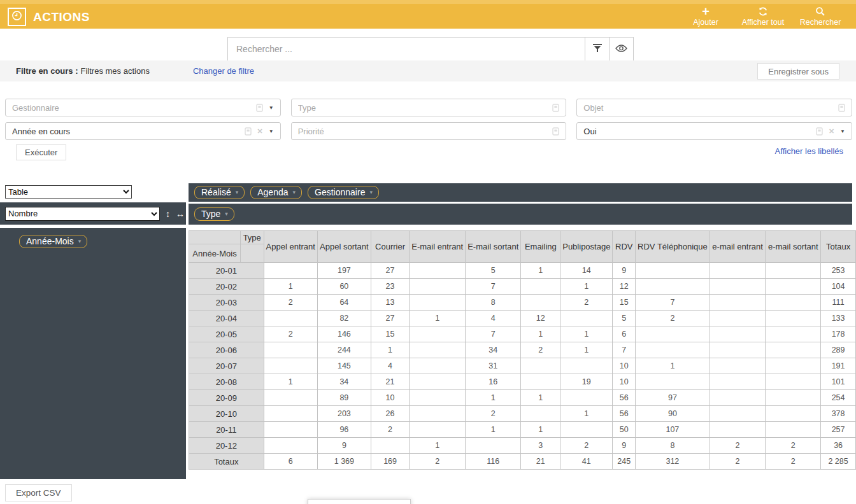  I want to click on value-cell: 16, so click(493, 382).